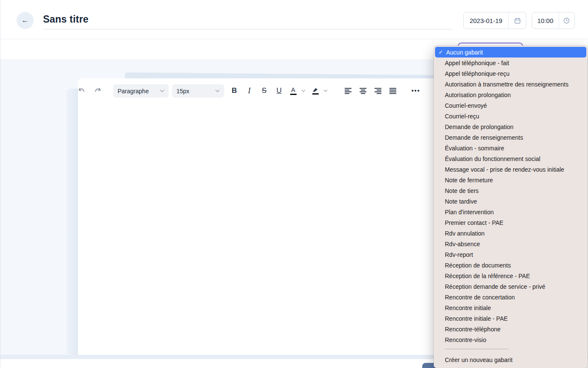  What do you see at coordinates (464, 52) in the screenshot?
I see `template-option-label: Aucun gabarit` at bounding box center [464, 52].